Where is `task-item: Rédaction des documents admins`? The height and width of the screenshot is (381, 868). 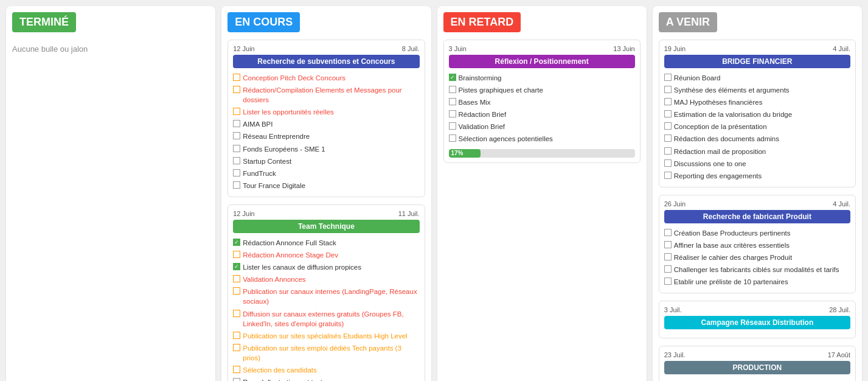
task-item: Rédaction des documents admins is located at coordinates (757, 139).